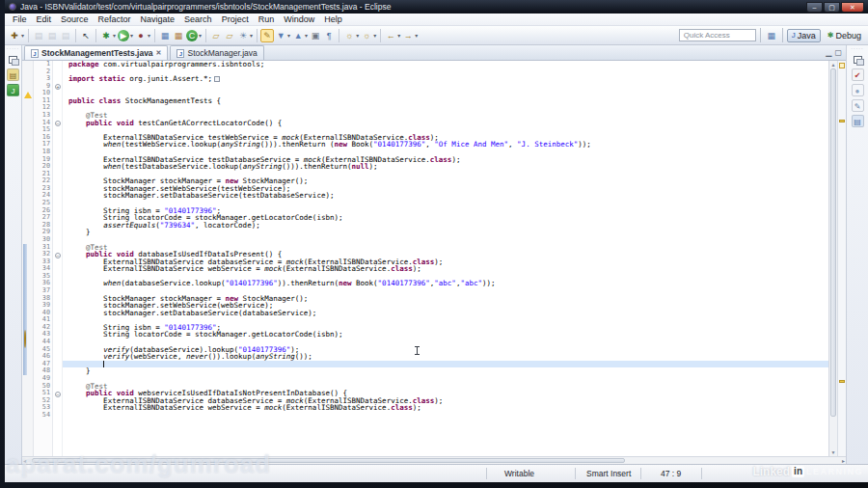 The width and height of the screenshot is (868, 488). I want to click on vertical-scrollbar: ▲ ▼, so click(833, 258).